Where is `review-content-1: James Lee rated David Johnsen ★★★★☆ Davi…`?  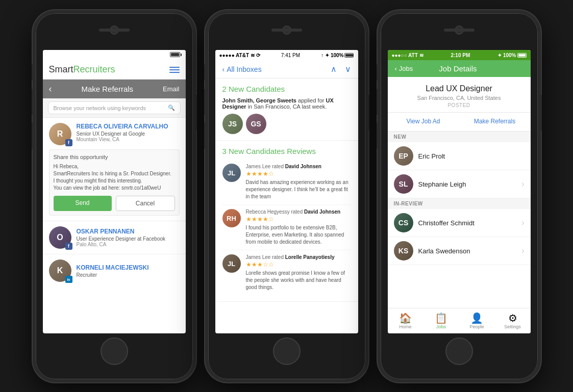 review-content-1: James Lee rated David Johnsen ★★★★☆ Davi… is located at coordinates (298, 182).